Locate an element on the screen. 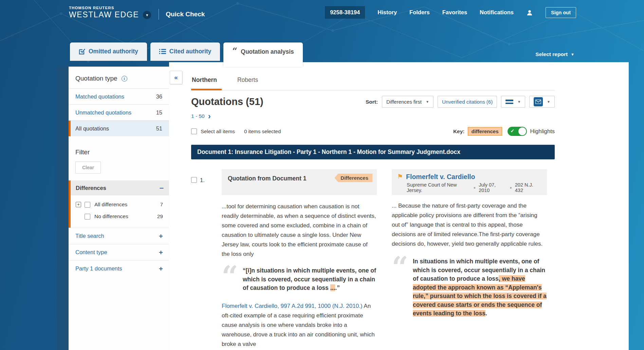 This screenshot has width=644, height=350. tab-label: Quotation analysis is located at coordinates (268, 52).